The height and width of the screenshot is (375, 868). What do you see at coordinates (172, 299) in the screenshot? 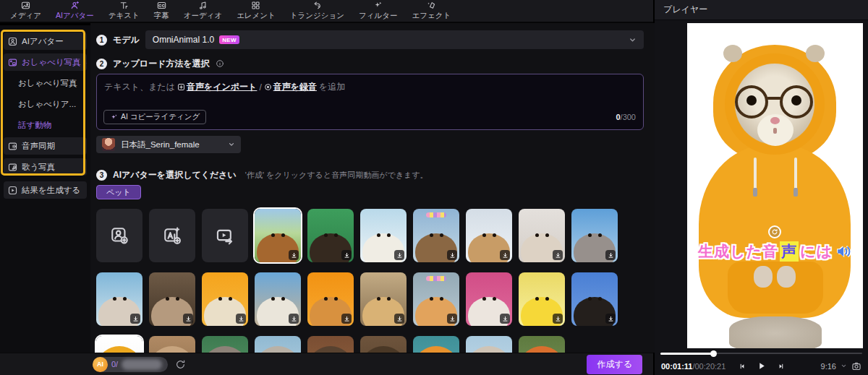
I see `avatar-tile-bush-baby` at bounding box center [172, 299].